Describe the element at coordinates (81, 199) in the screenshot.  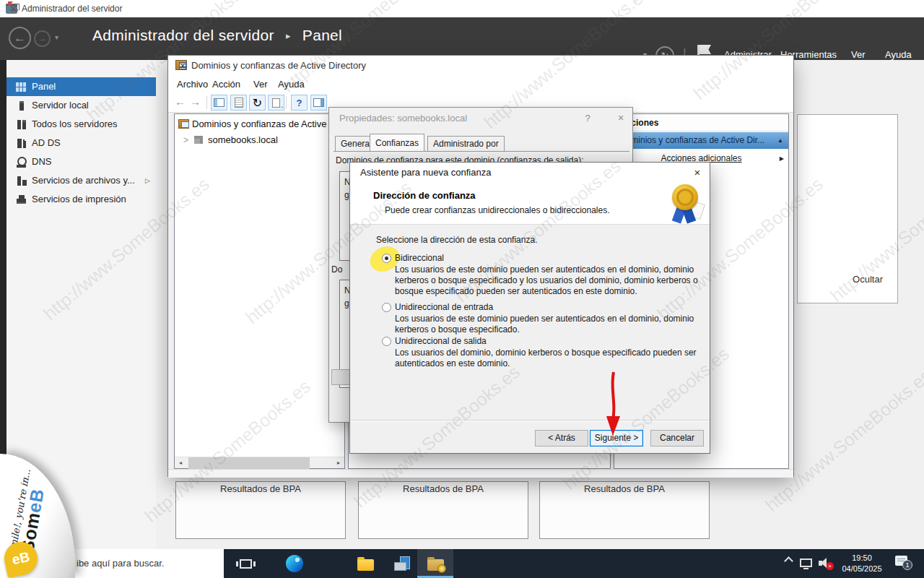
I see `sidebar-item-servicios-impresion: Servicios de impresión` at that location.